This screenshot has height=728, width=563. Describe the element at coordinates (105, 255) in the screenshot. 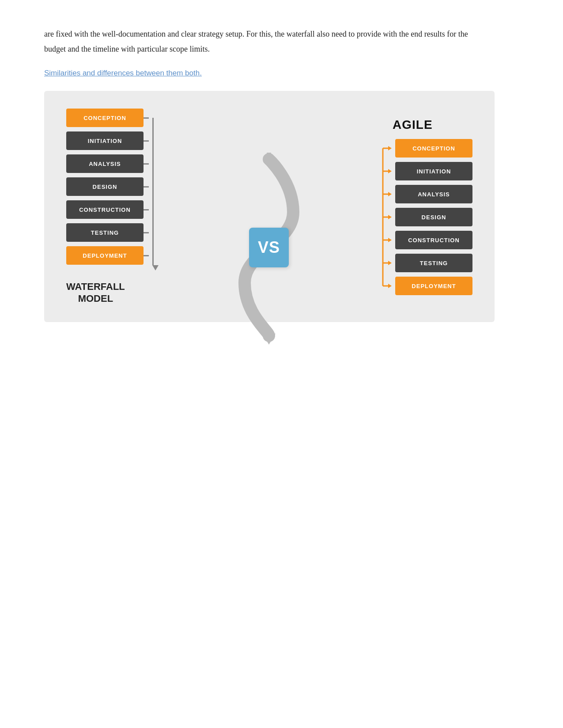

I see `waterfall-step-box: DEPLOYMENT` at that location.